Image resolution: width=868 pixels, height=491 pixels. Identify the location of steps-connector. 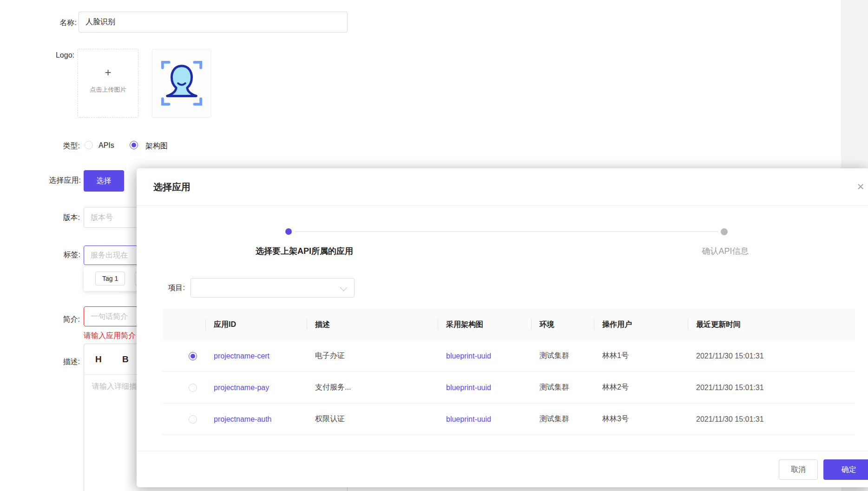
(506, 232).